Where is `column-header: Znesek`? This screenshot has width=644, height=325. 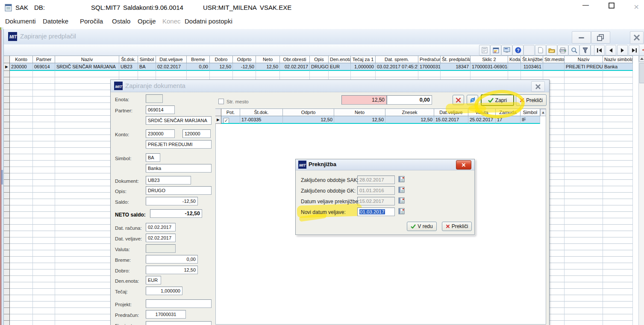
column-header: Znesek is located at coordinates (410, 112).